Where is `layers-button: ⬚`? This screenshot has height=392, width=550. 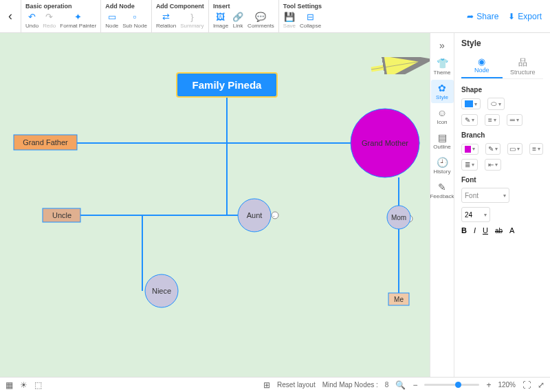 layers-button: ⬚ is located at coordinates (38, 385).